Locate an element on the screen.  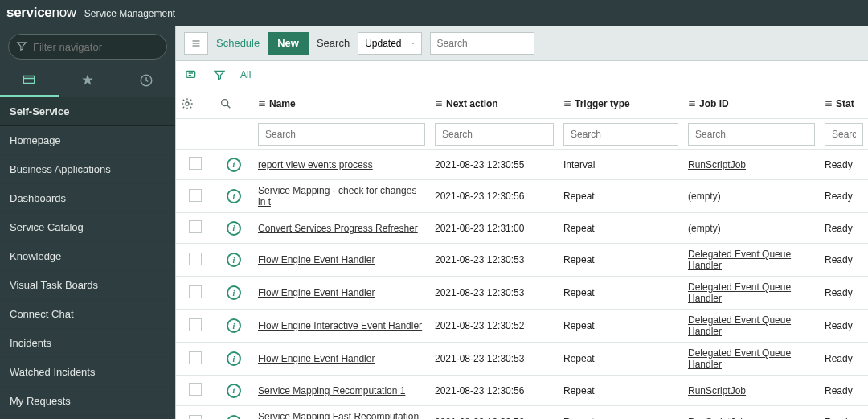
filter-navigator-input is located at coordinates (88, 47).